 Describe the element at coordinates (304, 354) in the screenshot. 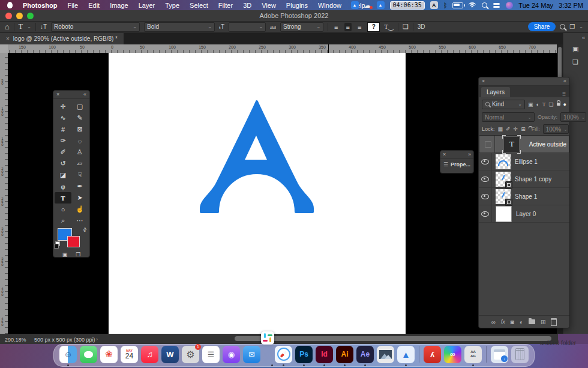

I see `dock-photoshop-icon: Ps` at that location.